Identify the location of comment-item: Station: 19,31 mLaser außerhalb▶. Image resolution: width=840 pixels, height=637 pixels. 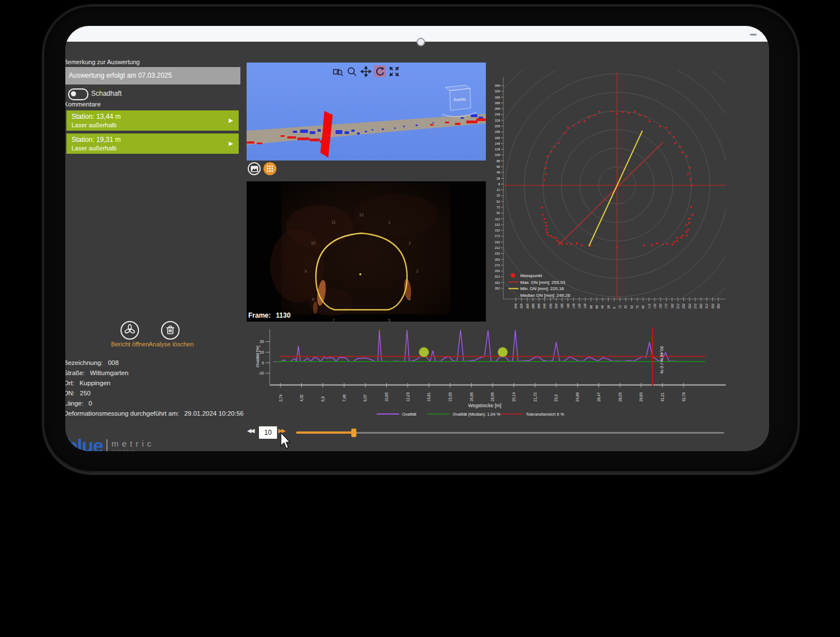
(153, 144).